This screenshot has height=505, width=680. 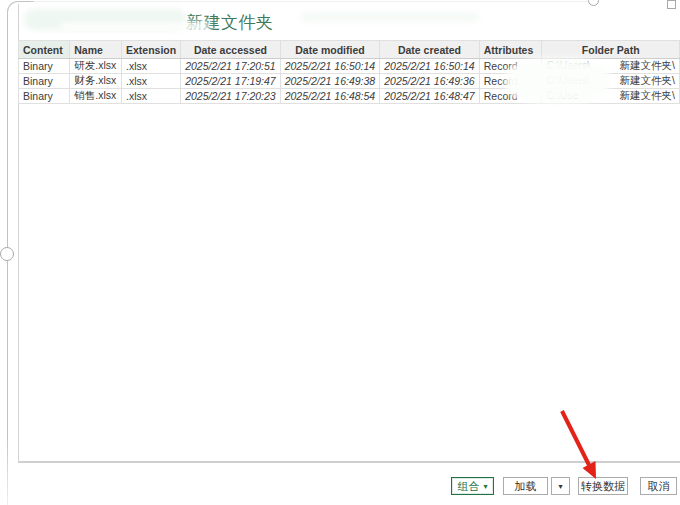 I want to click on cell-date-accessed: 2025/2/21 17:20:51, so click(x=231, y=66).